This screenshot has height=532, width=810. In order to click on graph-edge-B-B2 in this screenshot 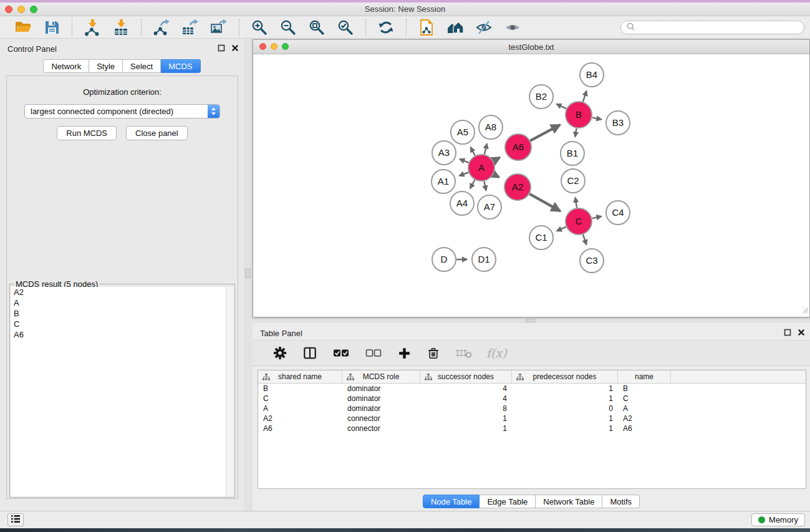, I will do `click(561, 107)`.